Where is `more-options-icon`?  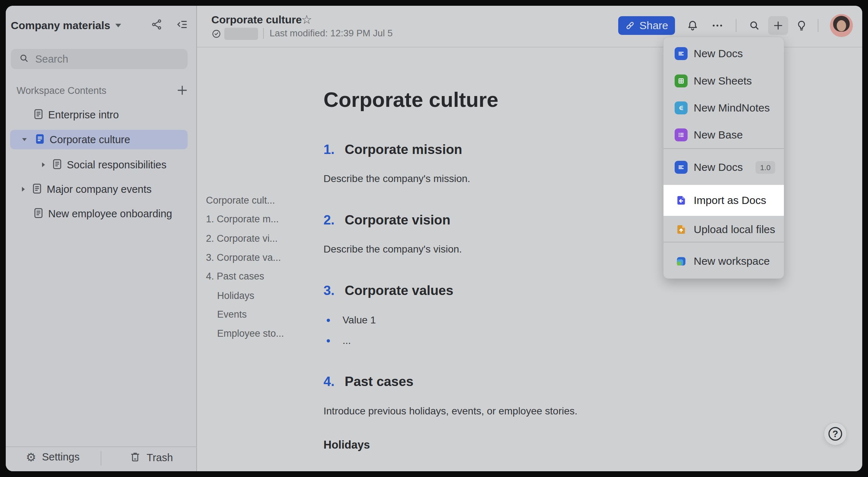
more-options-icon is located at coordinates (717, 26).